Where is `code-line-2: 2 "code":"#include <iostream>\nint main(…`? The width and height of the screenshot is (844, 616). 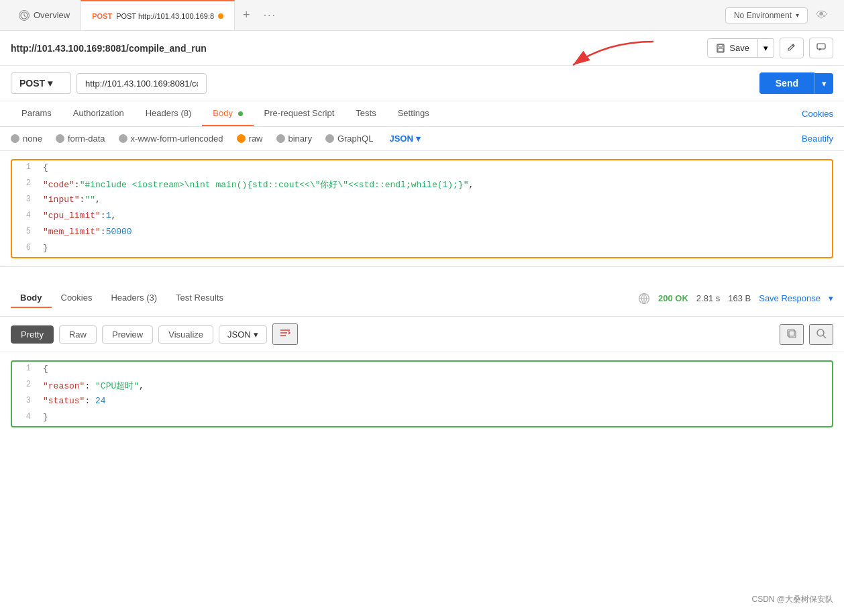
code-line-2: 2 "code":"#include <iostream>\nint main(… is located at coordinates (422, 185).